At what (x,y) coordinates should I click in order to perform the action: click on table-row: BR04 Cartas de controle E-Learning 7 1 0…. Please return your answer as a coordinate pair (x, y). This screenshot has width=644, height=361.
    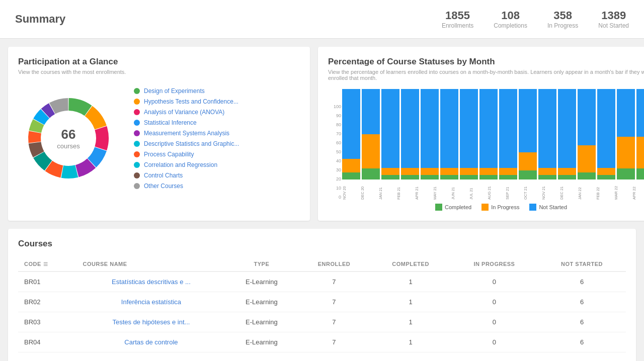
    Looking at the image, I should click on (322, 342).